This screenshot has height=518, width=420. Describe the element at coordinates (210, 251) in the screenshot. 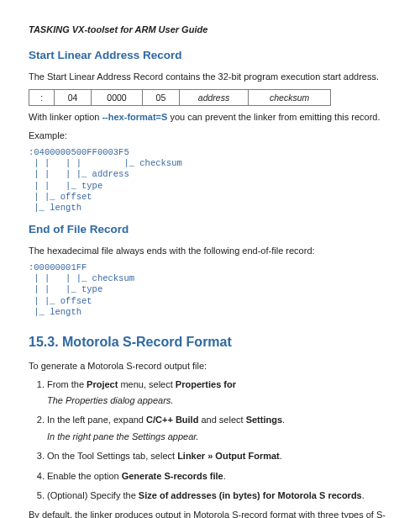

I see `eof-description: The hexadecimal file always ends with th…` at that location.